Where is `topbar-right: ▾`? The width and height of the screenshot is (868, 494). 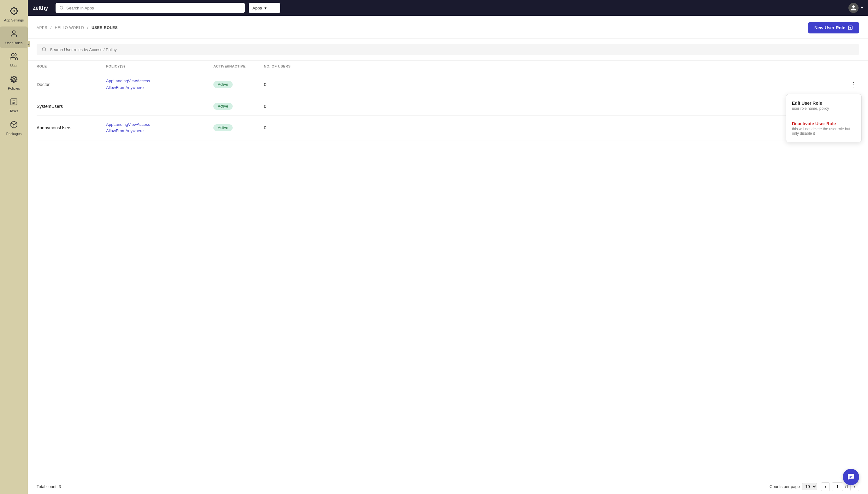
topbar-right: ▾ is located at coordinates (855, 8).